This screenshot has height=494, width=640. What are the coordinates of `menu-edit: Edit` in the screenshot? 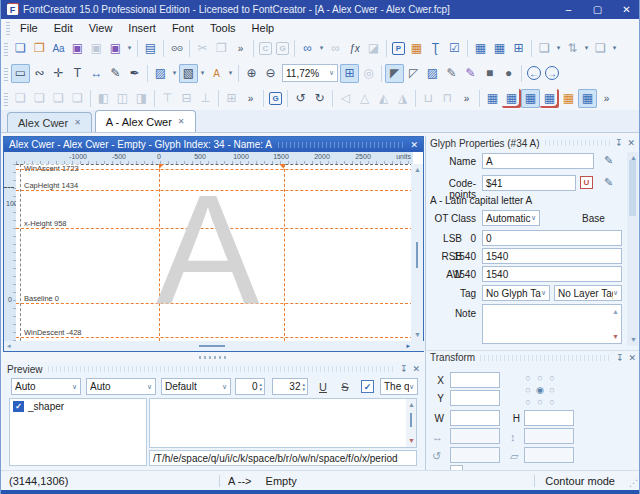 It's located at (64, 28).